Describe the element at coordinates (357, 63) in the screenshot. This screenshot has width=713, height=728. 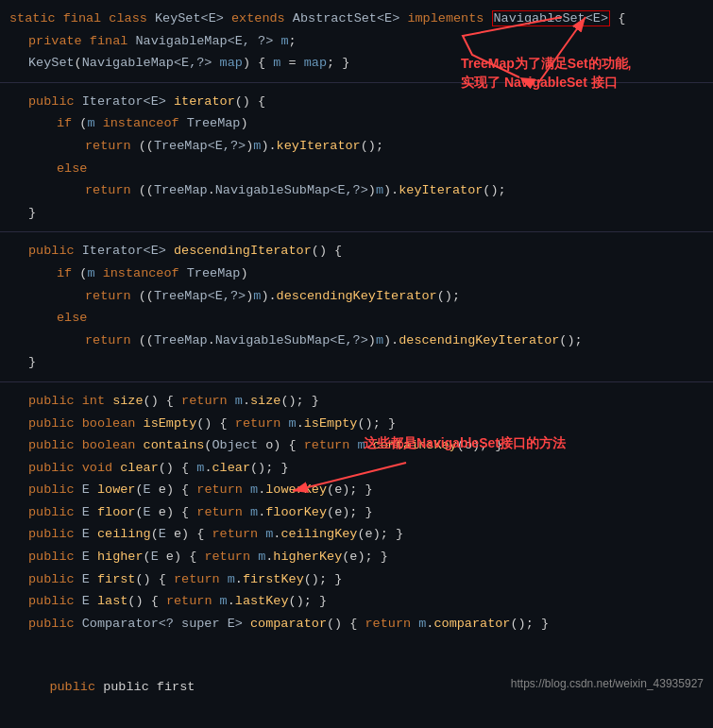
I see `code-line: KeySet(NavigableMap<E,?> map) { m = map;…` at that location.